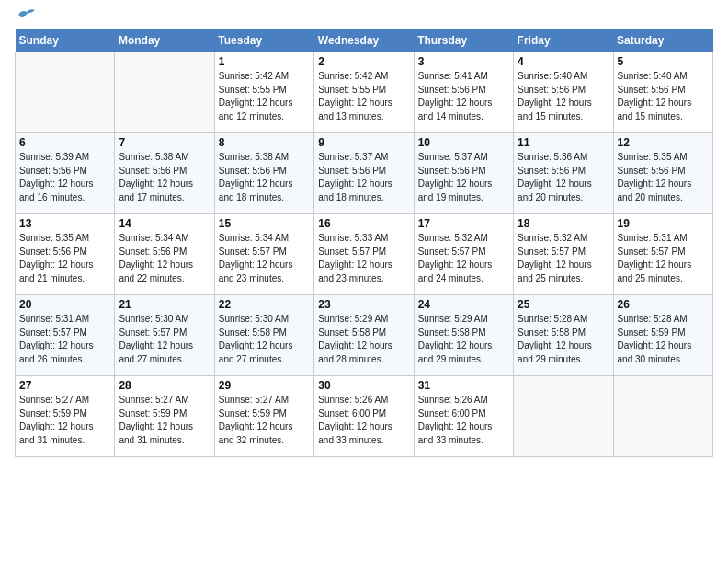  I want to click on day-number: 20, so click(64, 304).